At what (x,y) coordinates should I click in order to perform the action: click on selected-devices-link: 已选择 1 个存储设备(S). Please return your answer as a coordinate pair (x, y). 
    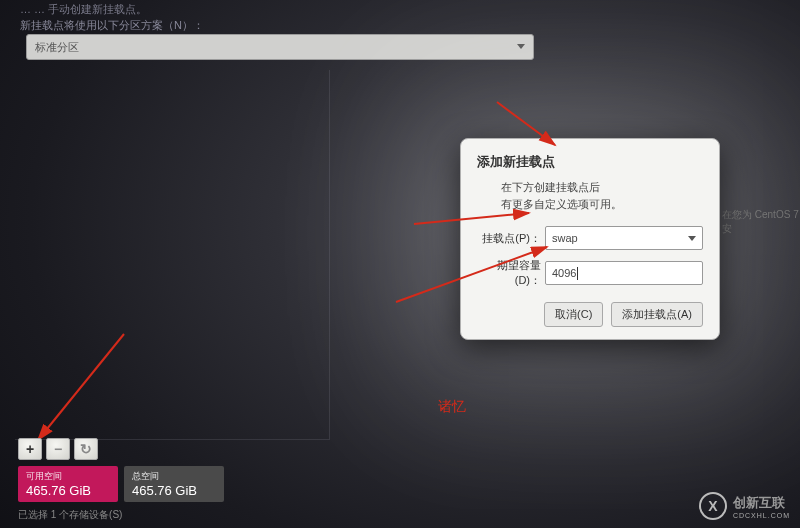
    Looking at the image, I should click on (70, 515).